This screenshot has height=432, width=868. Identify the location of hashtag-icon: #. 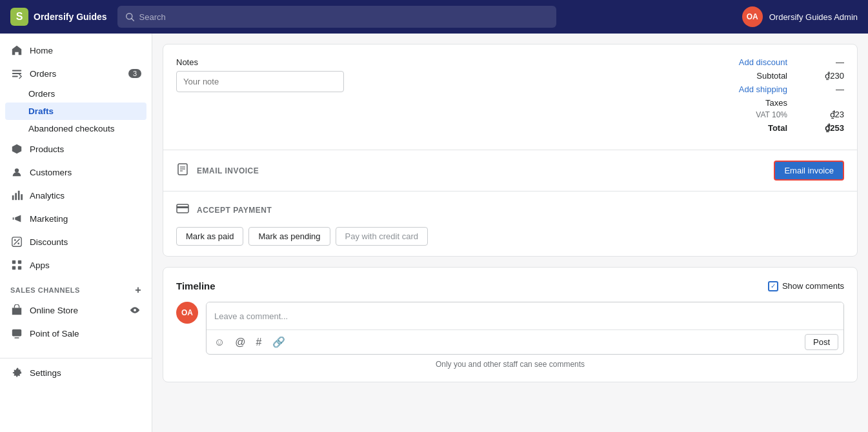
(259, 342).